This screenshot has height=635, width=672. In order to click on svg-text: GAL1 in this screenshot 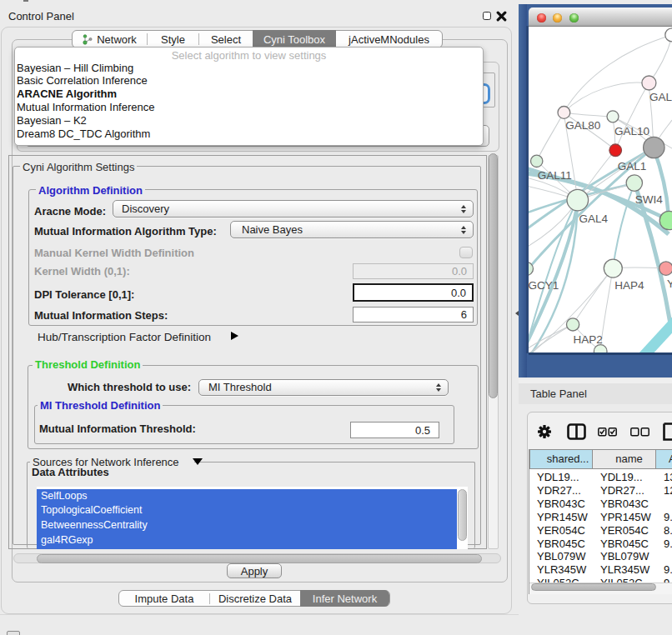, I will do `click(632, 165)`.